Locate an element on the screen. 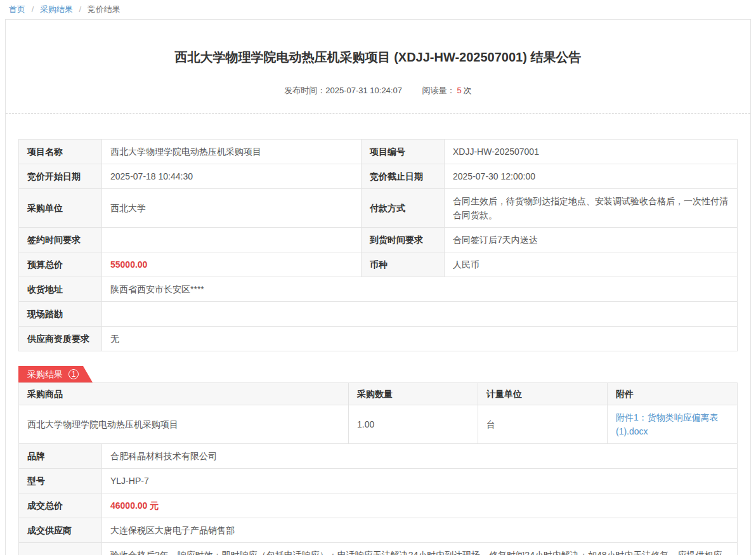 This screenshot has height=555, width=756. product-name-cell: 西北大学物理学院电动热压机采购项目 is located at coordinates (184, 425).